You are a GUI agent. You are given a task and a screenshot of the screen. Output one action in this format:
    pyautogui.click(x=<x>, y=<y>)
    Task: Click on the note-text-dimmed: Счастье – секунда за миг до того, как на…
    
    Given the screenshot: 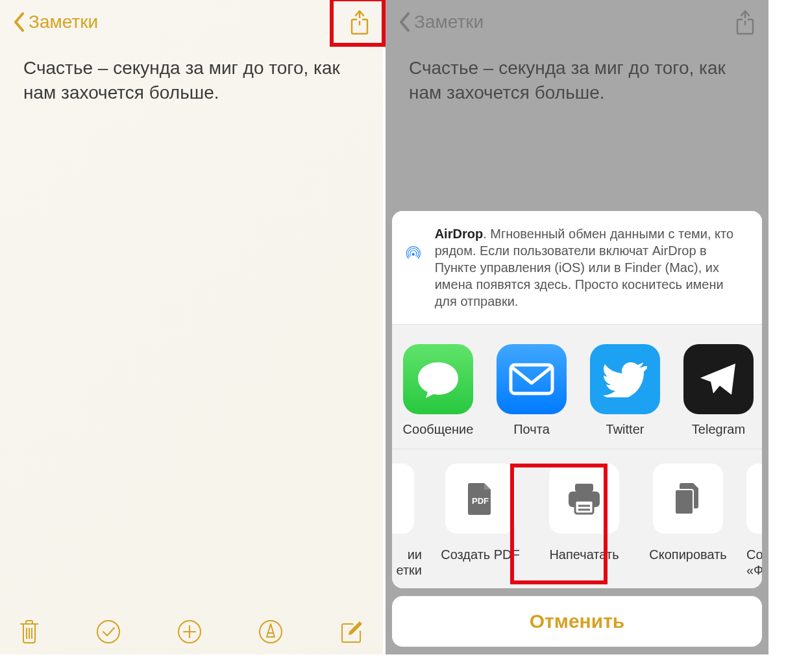 What is the action you would take?
    pyautogui.click(x=577, y=81)
    